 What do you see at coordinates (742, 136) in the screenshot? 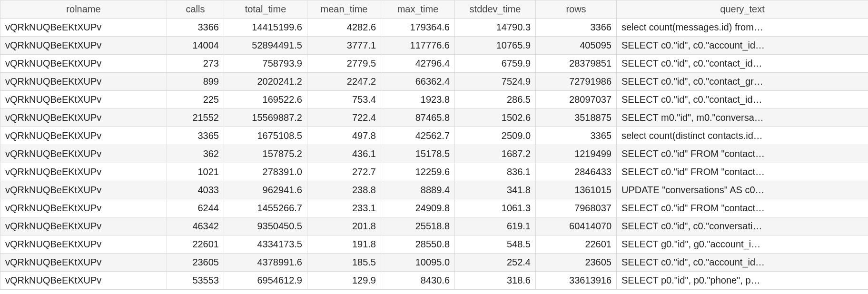
I see `cell-query_text: select count(distinct contacts.id…` at bounding box center [742, 136].